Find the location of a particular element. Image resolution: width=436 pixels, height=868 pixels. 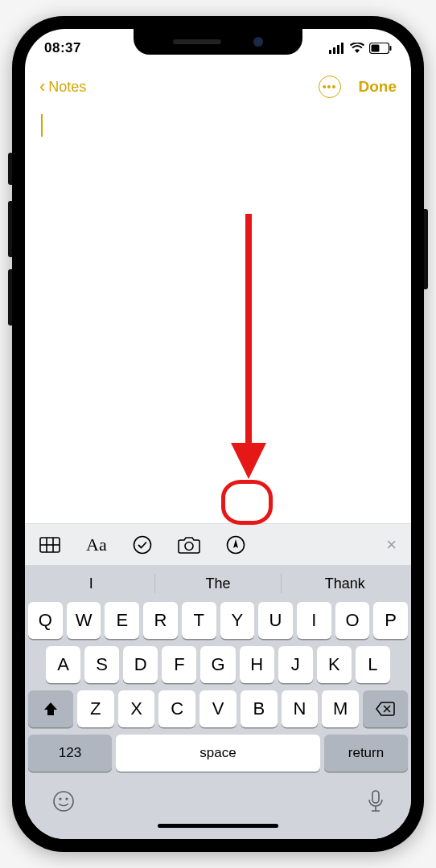

key-shift is located at coordinates (51, 709).